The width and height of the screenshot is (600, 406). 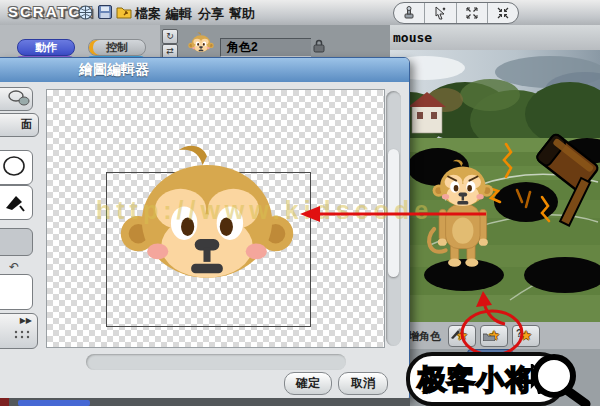 I want to click on partial-motion-block, so click(x=54, y=403).